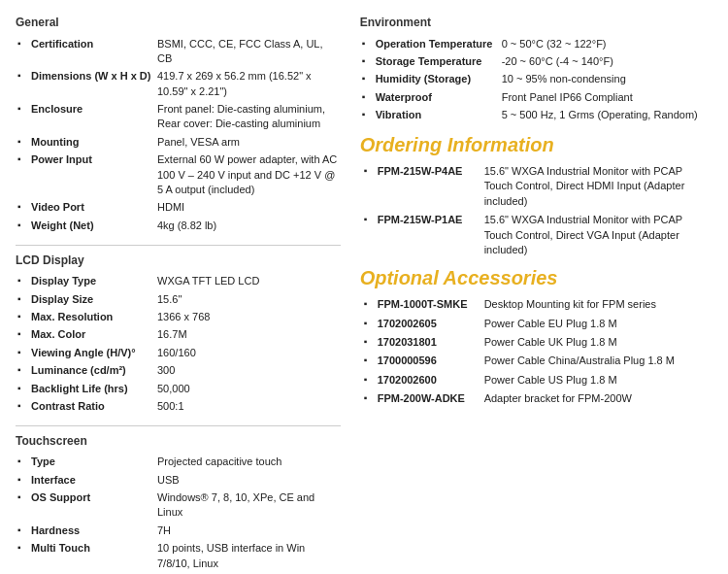 The height and width of the screenshot is (574, 728). What do you see at coordinates (536, 22) in the screenshot?
I see `environment-title: Environment` at bounding box center [536, 22].